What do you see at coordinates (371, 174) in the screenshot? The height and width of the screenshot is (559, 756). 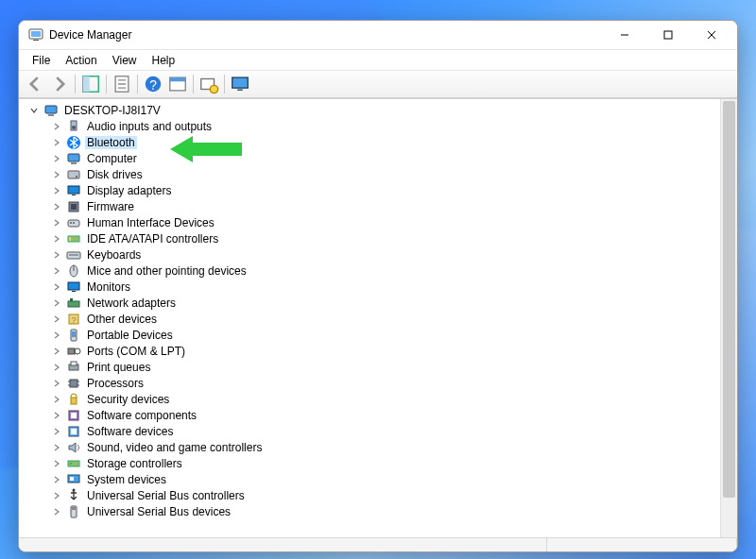 I see `tree-item: Disk drives` at bounding box center [371, 174].